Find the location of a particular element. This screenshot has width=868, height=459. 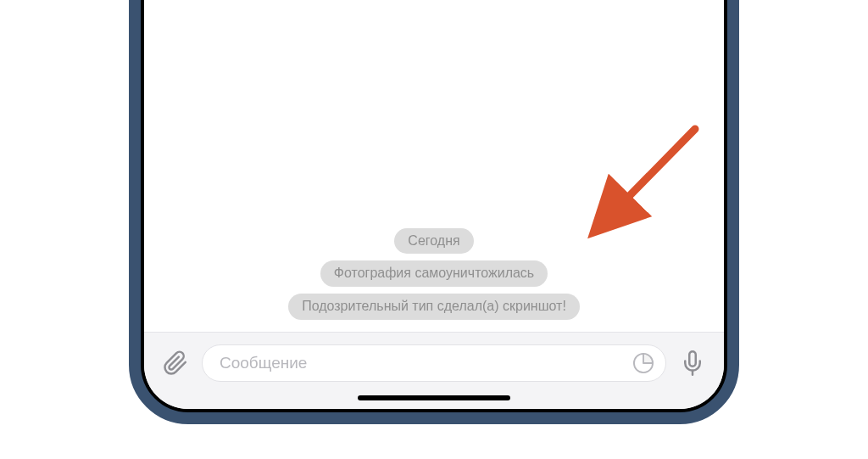

attach-icon is located at coordinates (175, 363).